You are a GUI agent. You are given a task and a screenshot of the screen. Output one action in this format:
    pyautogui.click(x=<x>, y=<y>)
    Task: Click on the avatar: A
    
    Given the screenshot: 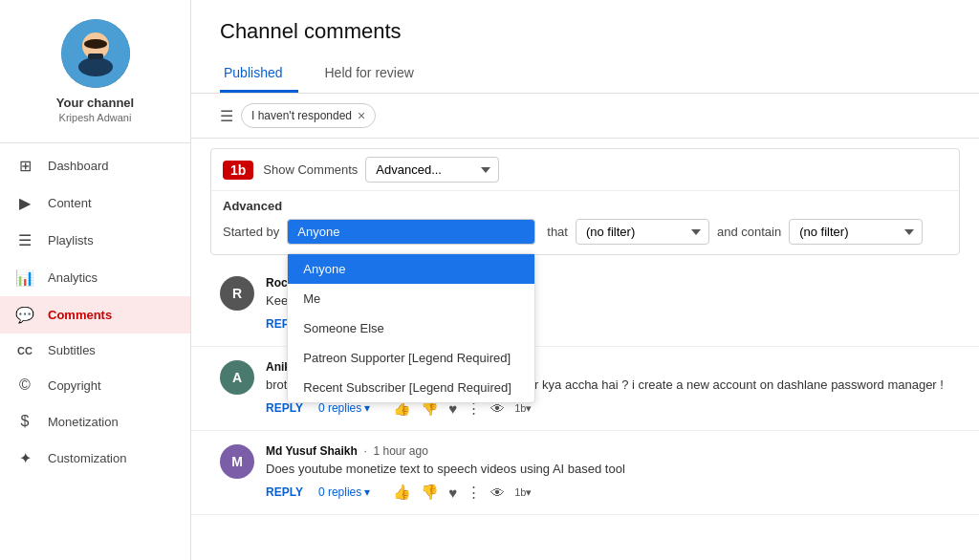 What is the action you would take?
    pyautogui.click(x=237, y=377)
    